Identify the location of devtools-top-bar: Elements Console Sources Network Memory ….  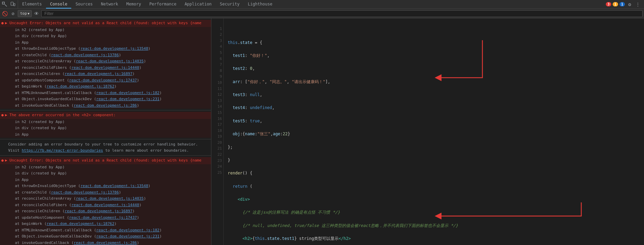
(322, 4).